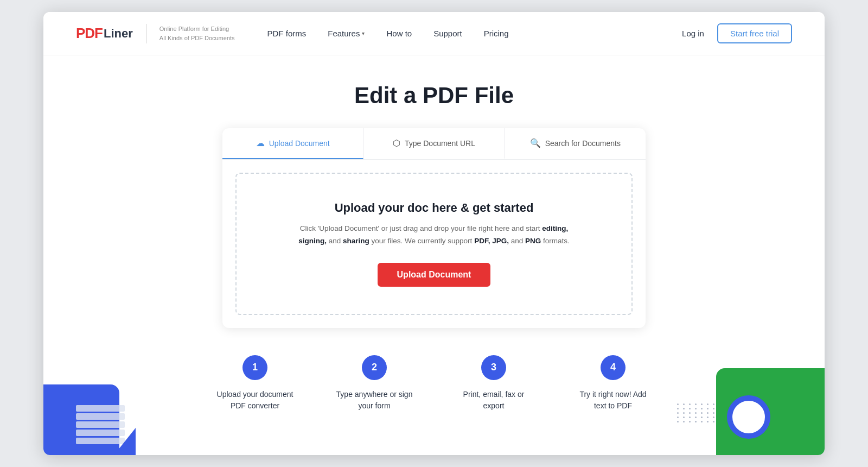 This screenshot has width=868, height=467. I want to click on url-icon: ⬡, so click(397, 143).